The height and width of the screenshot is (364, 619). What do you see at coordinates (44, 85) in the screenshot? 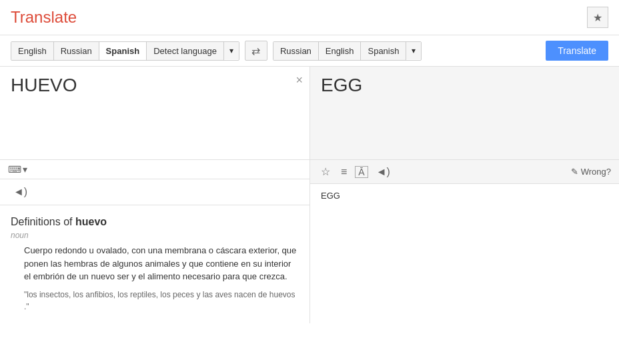
I see `source-text: HUEVO` at bounding box center [44, 85].